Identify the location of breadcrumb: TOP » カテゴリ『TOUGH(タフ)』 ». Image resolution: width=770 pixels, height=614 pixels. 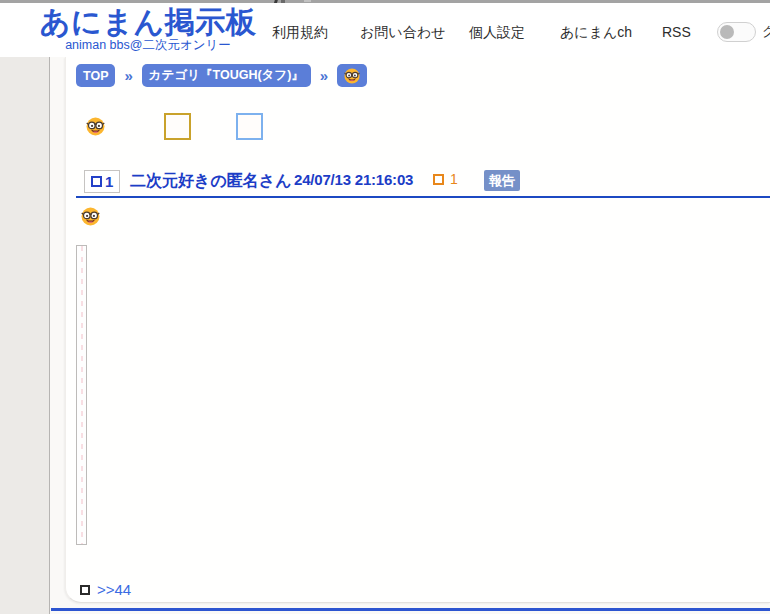
(222, 76).